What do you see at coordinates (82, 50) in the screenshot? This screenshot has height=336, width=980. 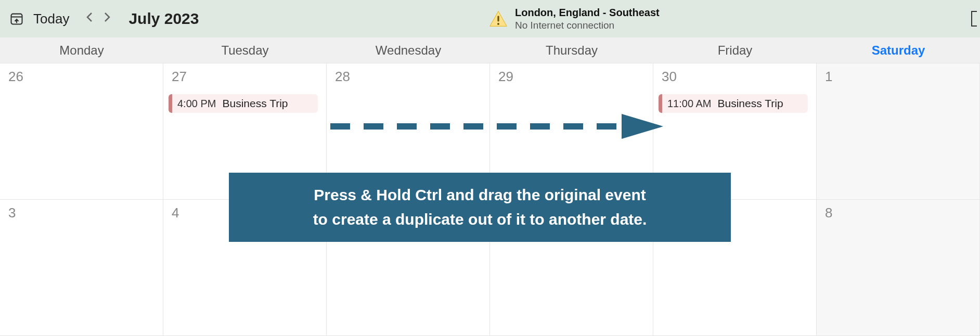 I see `weekday-monday: Monday` at bounding box center [82, 50].